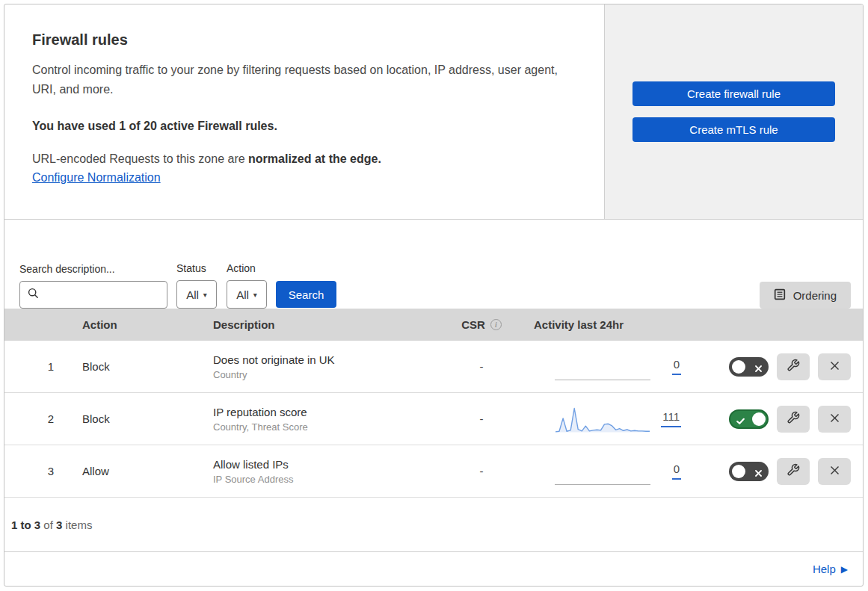  I want to click on toggle-check-icon, so click(740, 421).